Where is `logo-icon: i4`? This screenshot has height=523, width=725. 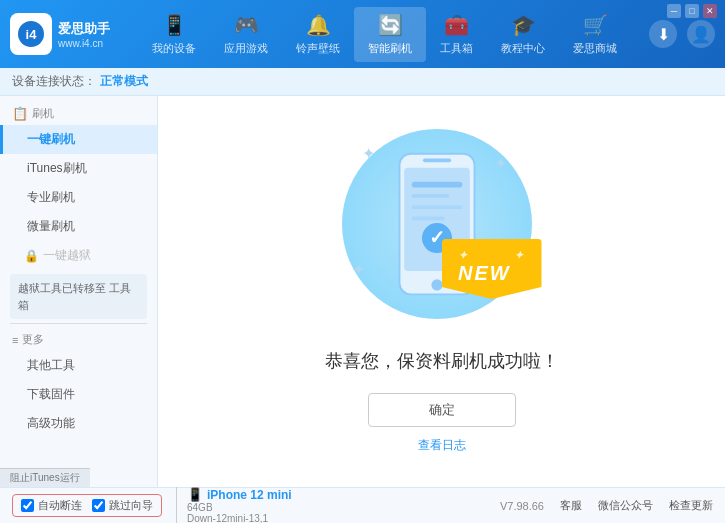 logo-icon: i4 is located at coordinates (31, 34).